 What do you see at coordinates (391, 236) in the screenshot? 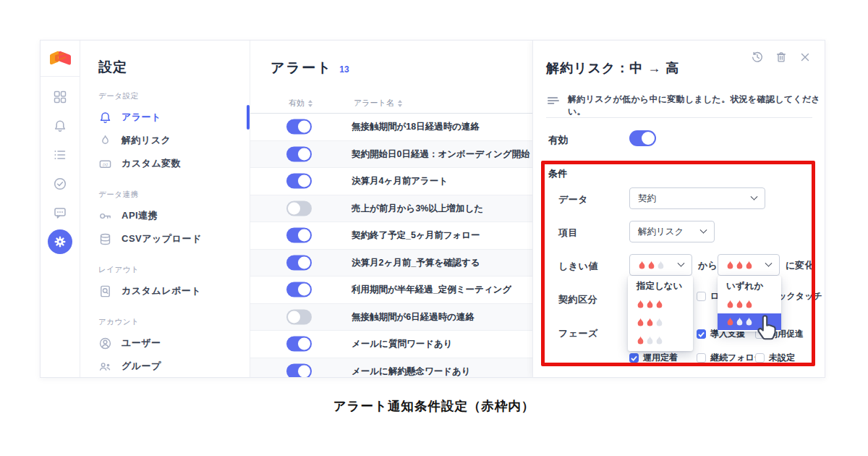
I see `alert-row: 契約終了予定_5ヶ月前フォロー` at bounding box center [391, 236].